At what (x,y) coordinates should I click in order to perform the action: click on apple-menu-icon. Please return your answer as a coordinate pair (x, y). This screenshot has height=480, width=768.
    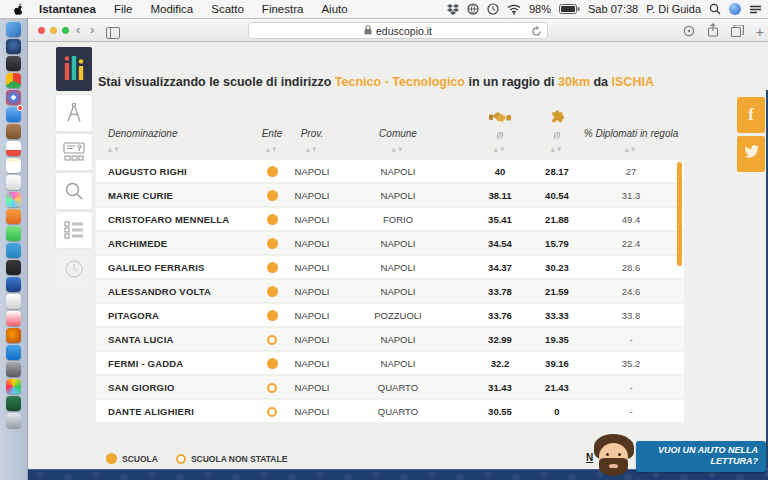
    Looking at the image, I should click on (18, 10).